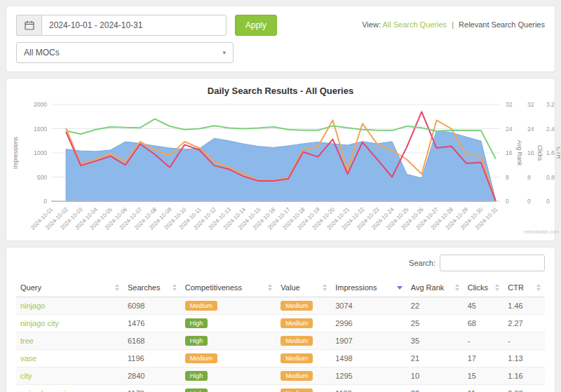 The height and width of the screenshot is (392, 561). Describe the element at coordinates (121, 25) in the screenshot. I see `date-range-group` at that location.